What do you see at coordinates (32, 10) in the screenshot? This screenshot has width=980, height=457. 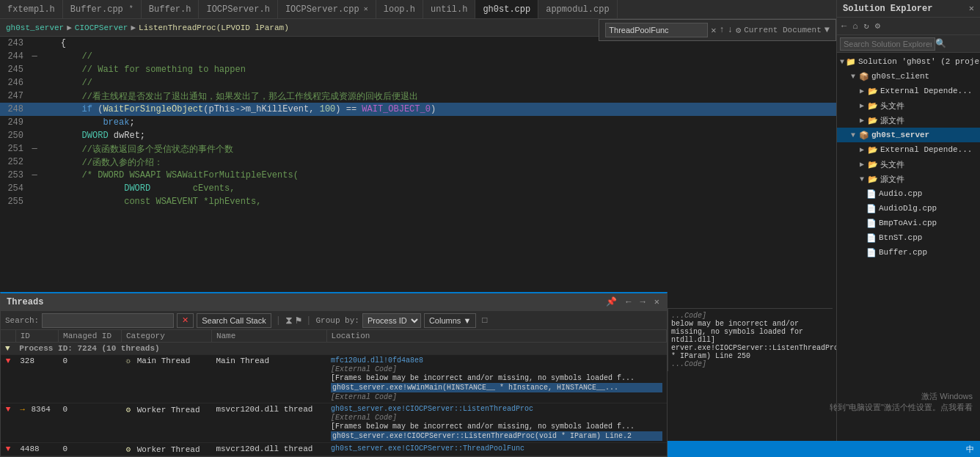 I see `tab-fxtempl: fxtempl.h` at bounding box center [32, 10].